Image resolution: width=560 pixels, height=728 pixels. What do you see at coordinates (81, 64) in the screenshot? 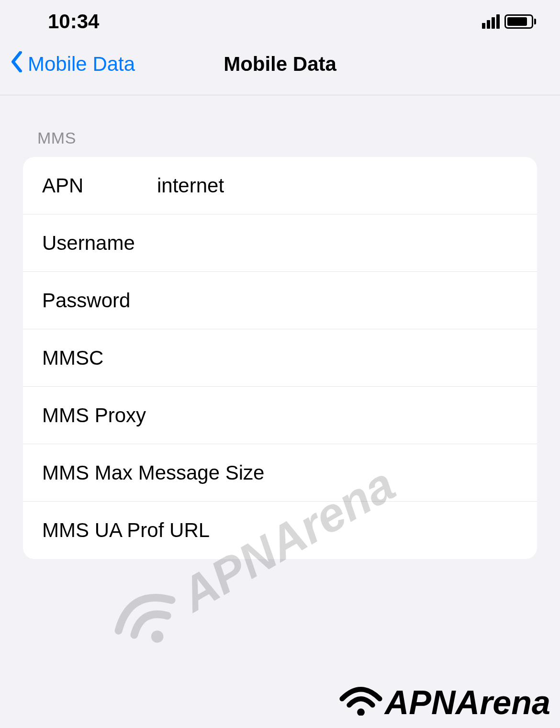
I see `back-label: Mobile Data` at bounding box center [81, 64].